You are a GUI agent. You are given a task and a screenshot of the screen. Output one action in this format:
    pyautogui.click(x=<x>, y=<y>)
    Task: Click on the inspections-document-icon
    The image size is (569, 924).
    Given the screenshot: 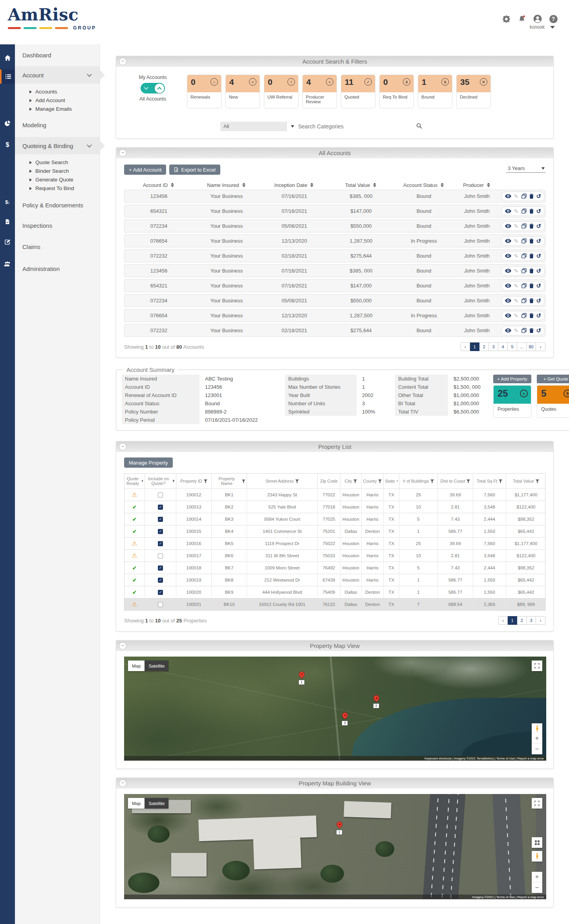 What is the action you would take?
    pyautogui.click(x=7, y=221)
    